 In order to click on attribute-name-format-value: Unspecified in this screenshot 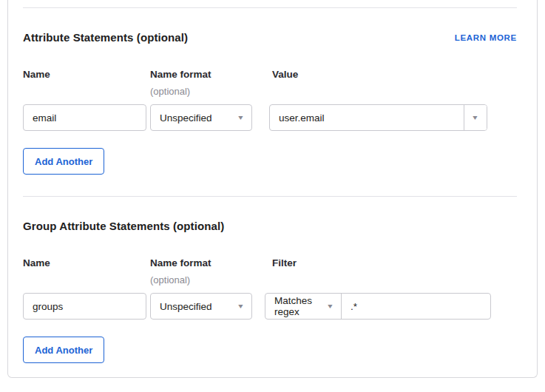, I will do `click(186, 118)`.